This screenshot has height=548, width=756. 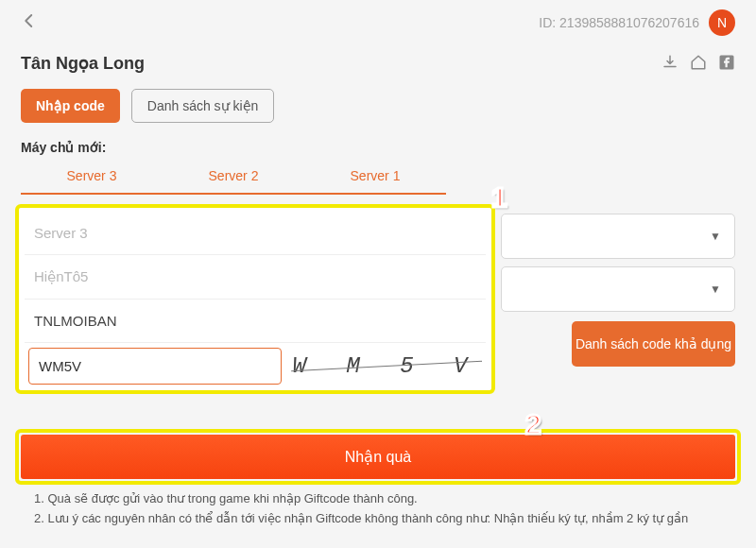 What do you see at coordinates (255, 277) in the screenshot?
I see `character-select-value: HiệnTô5` at bounding box center [255, 277].